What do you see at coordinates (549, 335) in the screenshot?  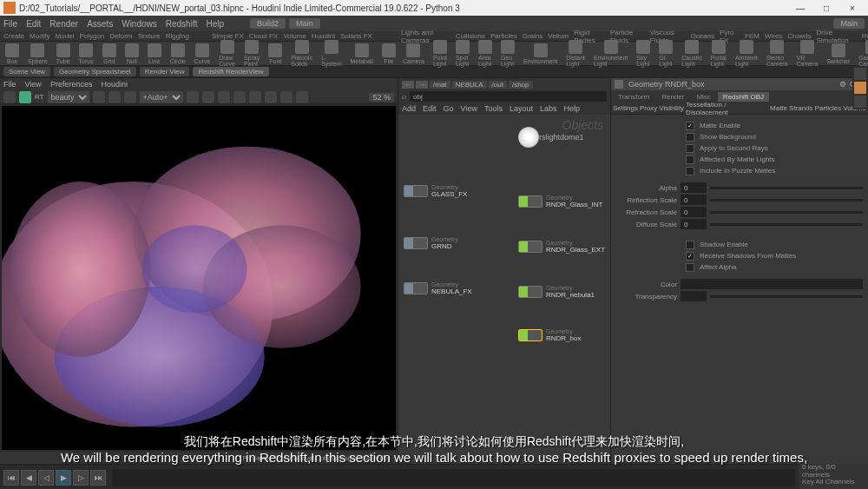 I see `node-box: GeometryRNDR_box` at bounding box center [549, 335].